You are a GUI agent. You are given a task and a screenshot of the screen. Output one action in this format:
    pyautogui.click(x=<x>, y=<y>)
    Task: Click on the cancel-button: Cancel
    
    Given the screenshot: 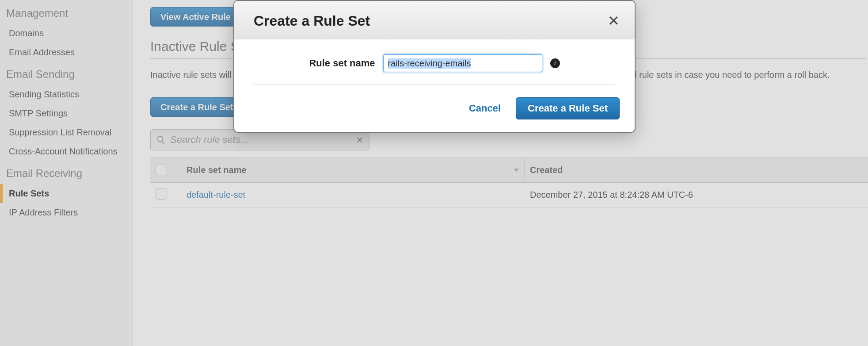 What is the action you would take?
    pyautogui.click(x=485, y=108)
    